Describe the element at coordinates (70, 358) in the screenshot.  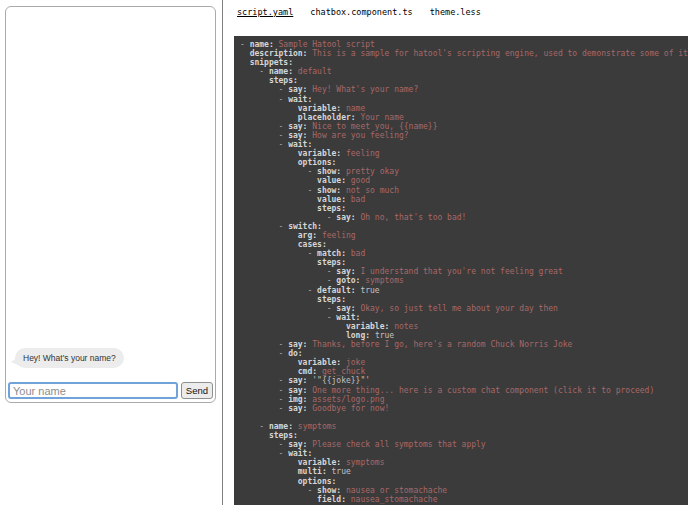
I see `chat-bot-message-bubble: Hey! What's your name?` at that location.